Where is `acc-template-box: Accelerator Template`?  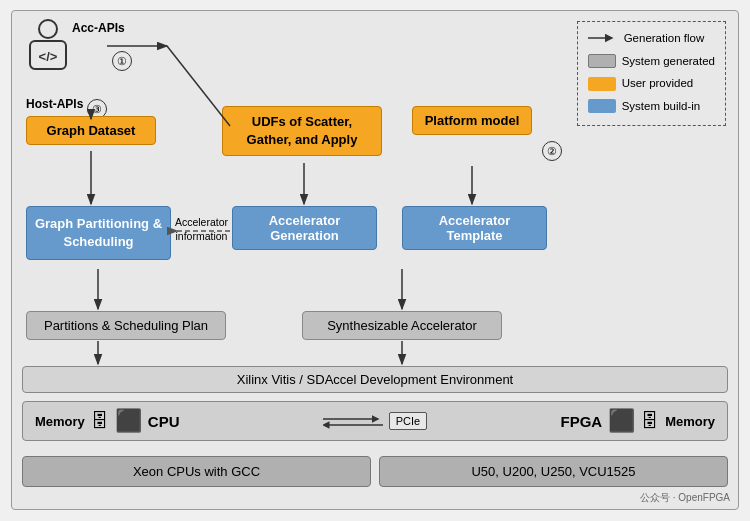 acc-template-box: Accelerator Template is located at coordinates (474, 228).